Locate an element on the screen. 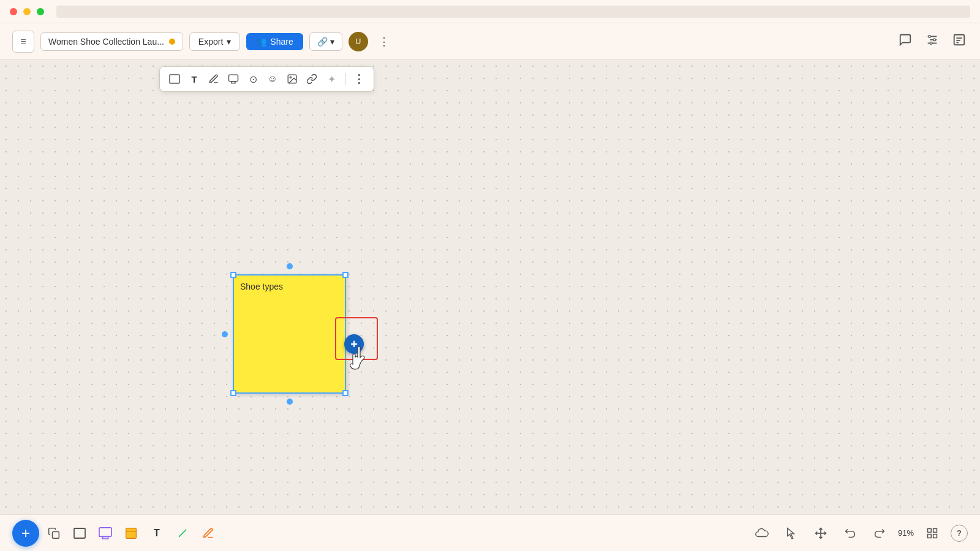 Image resolution: width=980 pixels, height=551 pixels. more-button: ⋮ is located at coordinates (384, 42).